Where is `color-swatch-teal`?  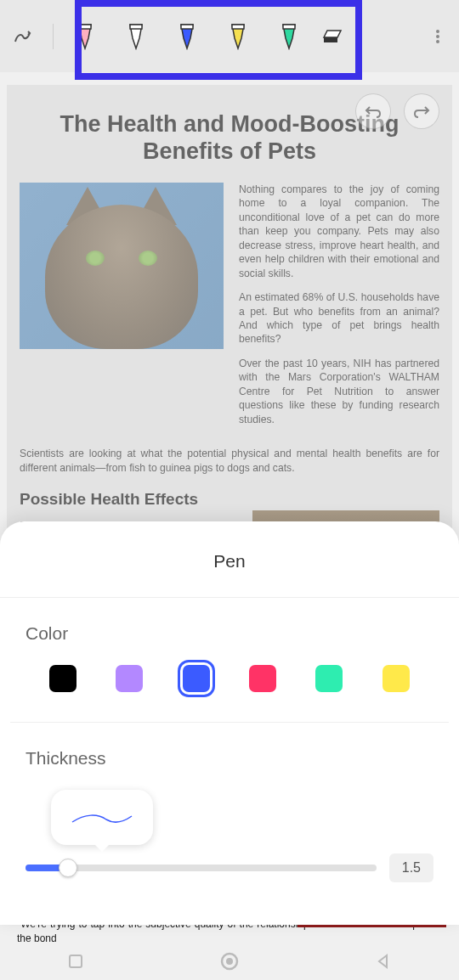
color-swatch-teal is located at coordinates (329, 679).